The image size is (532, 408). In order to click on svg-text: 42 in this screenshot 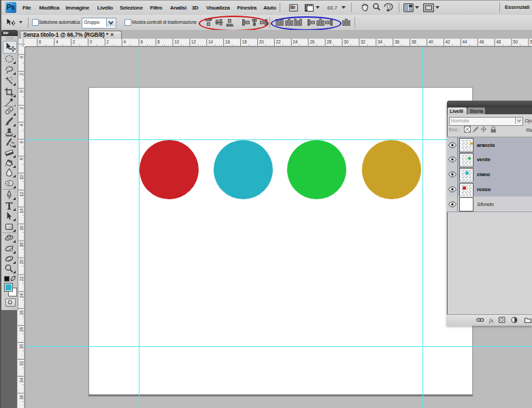, I will do `click(448, 42)`.